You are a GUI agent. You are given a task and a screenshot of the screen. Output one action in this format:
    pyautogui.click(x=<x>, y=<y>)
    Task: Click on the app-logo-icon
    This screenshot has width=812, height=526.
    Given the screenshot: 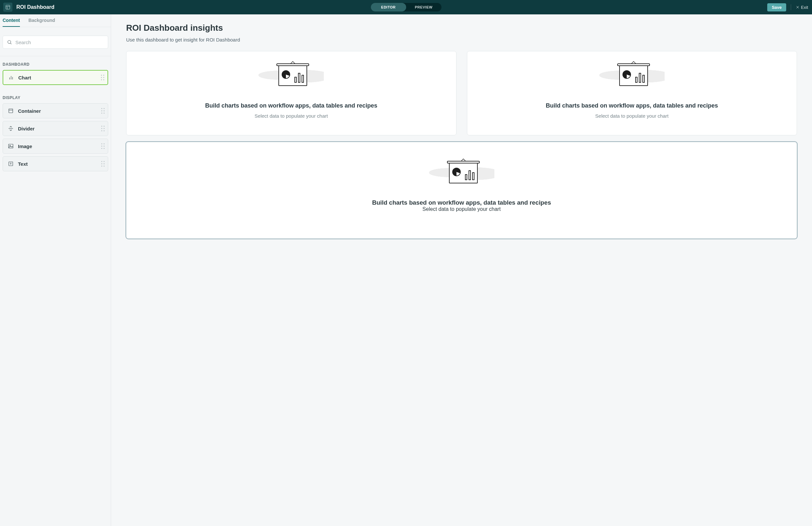 What is the action you would take?
    pyautogui.click(x=8, y=7)
    